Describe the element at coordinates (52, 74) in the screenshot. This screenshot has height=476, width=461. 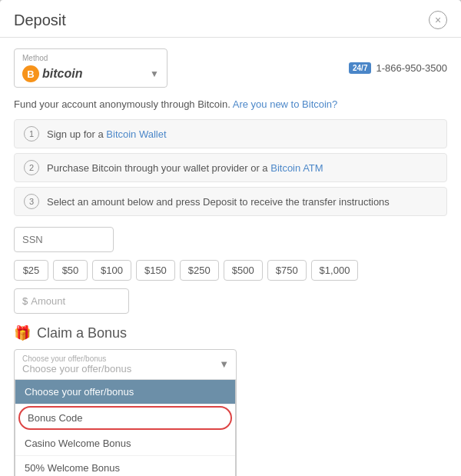
I see `bitcoin-logo: B bitcoin` at that location.